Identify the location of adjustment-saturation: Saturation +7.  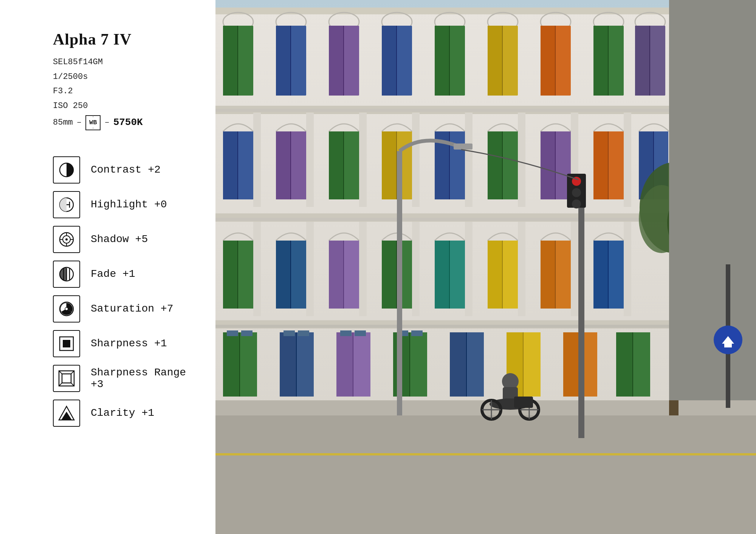
(123, 309).